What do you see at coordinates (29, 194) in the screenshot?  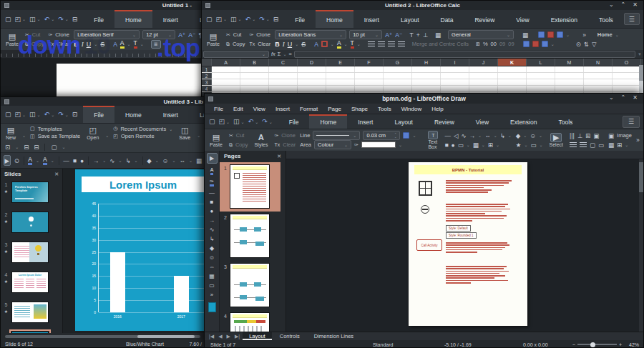 I see `slide-thumbnail-1: 1★ Freshes Impress Template` at bounding box center [29, 194].